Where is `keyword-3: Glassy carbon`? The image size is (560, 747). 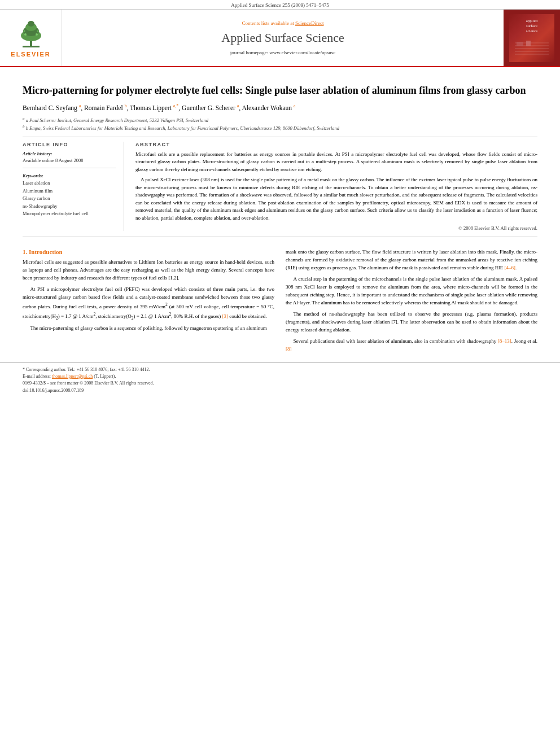
keyword-3: Glassy carbon is located at coordinates (69, 199).